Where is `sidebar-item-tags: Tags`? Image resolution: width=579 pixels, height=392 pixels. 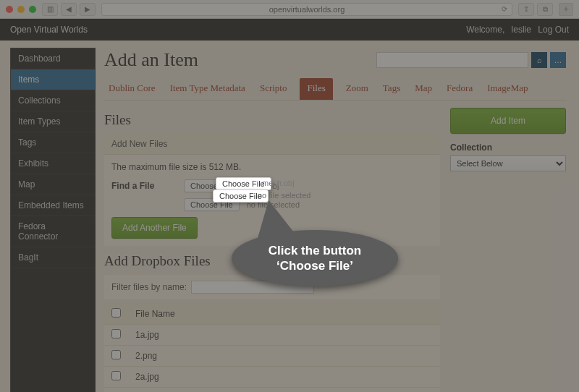
sidebar-item-tags: Tags is located at coordinates (53, 143).